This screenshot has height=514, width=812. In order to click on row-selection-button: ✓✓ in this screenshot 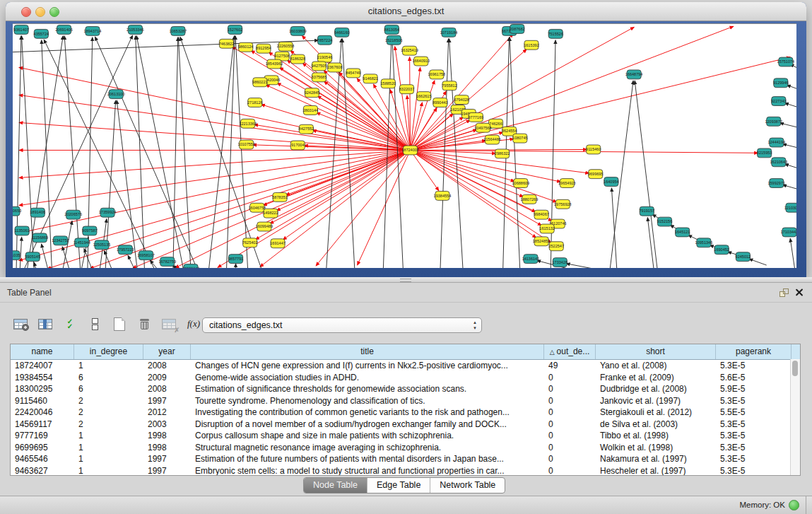, I will do `click(70, 324)`.